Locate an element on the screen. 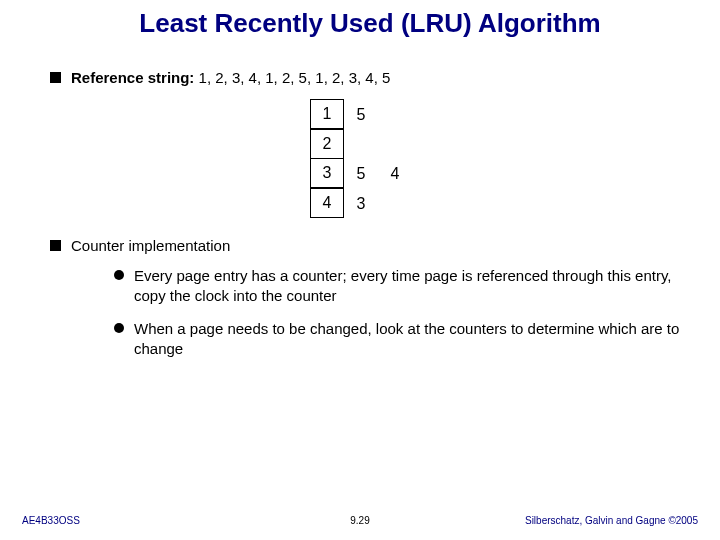 This screenshot has width=720, height=540. frame-cell: 2 is located at coordinates (327, 144).